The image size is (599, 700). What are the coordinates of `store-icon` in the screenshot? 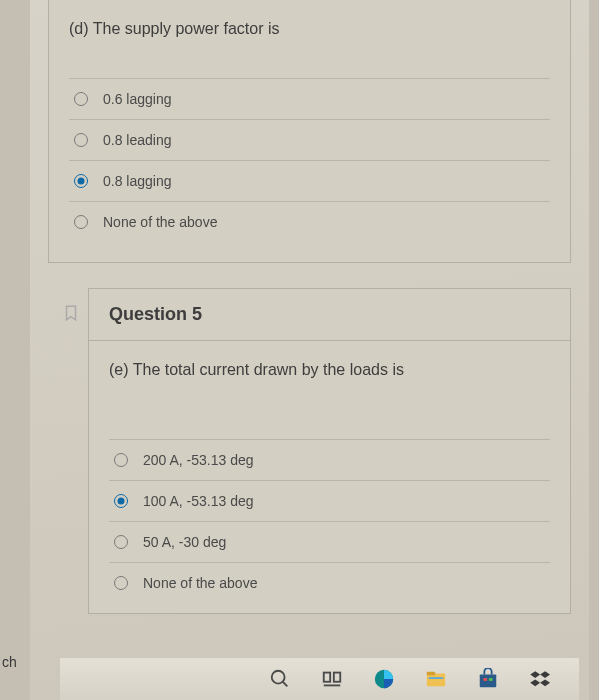 It's located at (488, 679).